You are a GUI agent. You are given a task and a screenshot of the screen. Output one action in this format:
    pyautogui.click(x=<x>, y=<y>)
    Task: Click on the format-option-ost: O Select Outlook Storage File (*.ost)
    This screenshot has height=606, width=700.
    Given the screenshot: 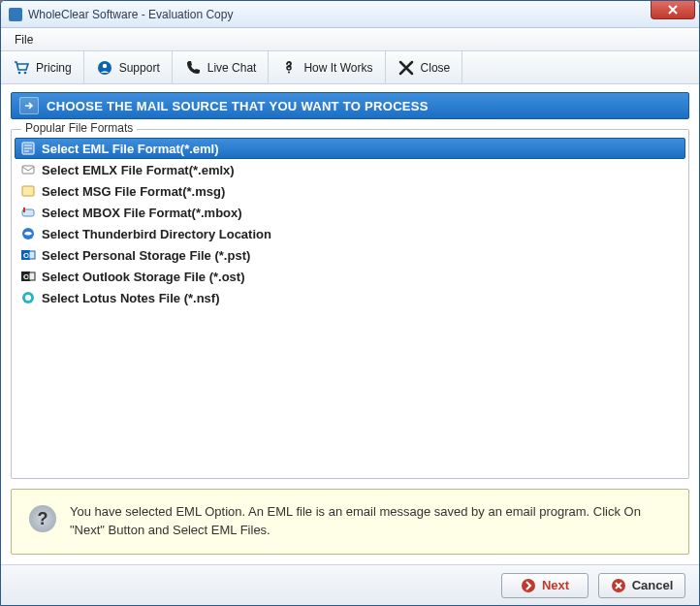 What is the action you would take?
    pyautogui.click(x=350, y=276)
    